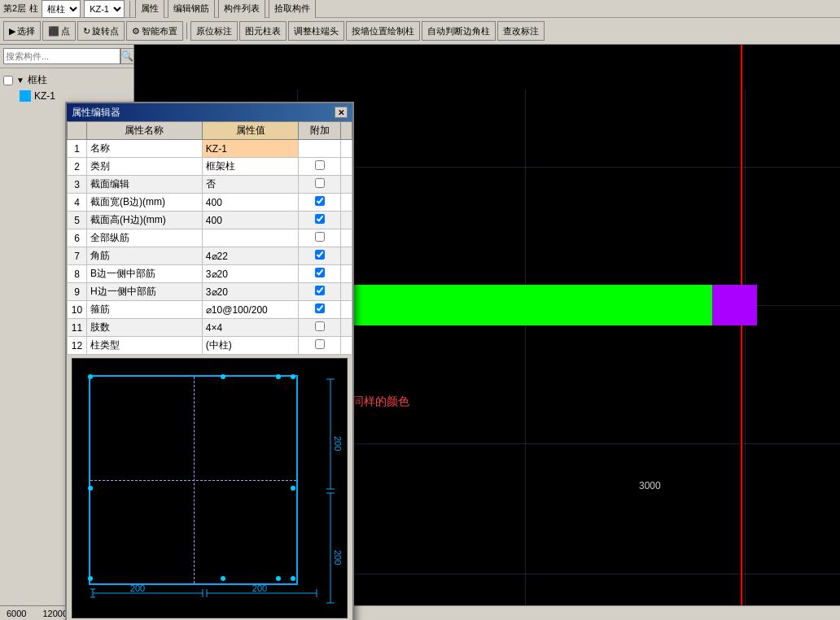  What do you see at coordinates (293, 377) in the screenshot?
I see `rebar-dot-tr` at bounding box center [293, 377].